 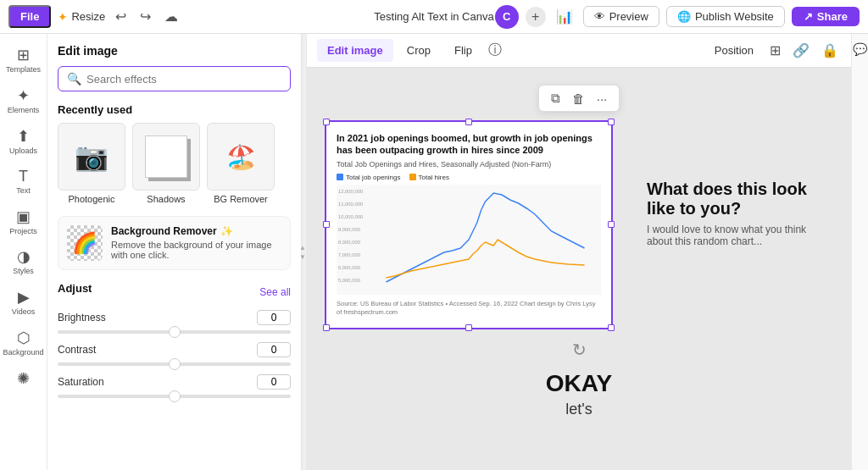 What do you see at coordinates (24, 152) in the screenshot?
I see `uploads-label: Uploads` at bounding box center [24, 152].